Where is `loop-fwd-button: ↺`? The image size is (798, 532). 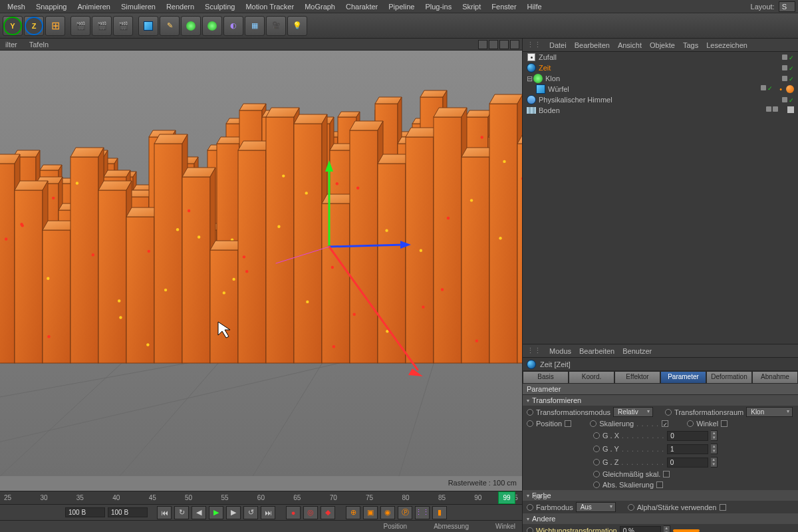 loop-fwd-button: ↺ is located at coordinates (251, 513).